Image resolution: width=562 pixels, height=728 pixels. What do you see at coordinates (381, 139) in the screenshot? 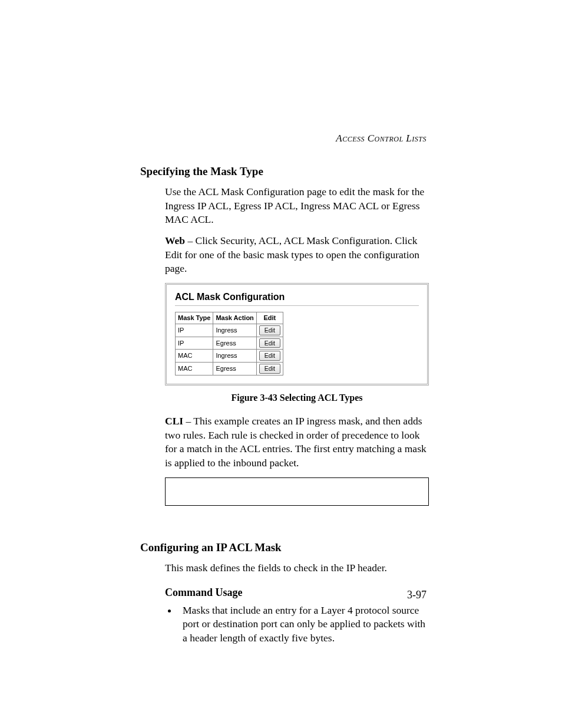
I see `running-header: Access Control Lists` at bounding box center [381, 139].